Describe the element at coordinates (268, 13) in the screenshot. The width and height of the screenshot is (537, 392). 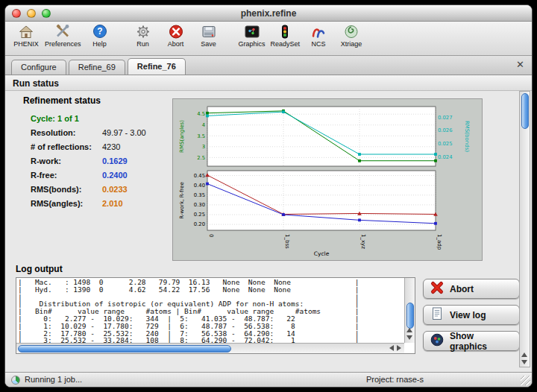
I see `title-bar: phenix.refine` at that location.